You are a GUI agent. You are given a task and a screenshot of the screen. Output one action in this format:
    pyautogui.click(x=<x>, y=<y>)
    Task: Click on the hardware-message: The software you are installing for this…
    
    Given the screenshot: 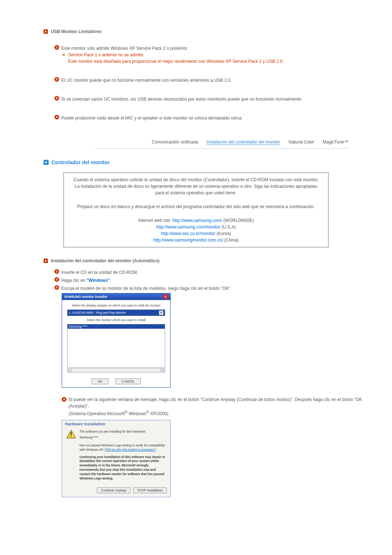 What is the action you would take?
    pyautogui.click(x=123, y=455)
    